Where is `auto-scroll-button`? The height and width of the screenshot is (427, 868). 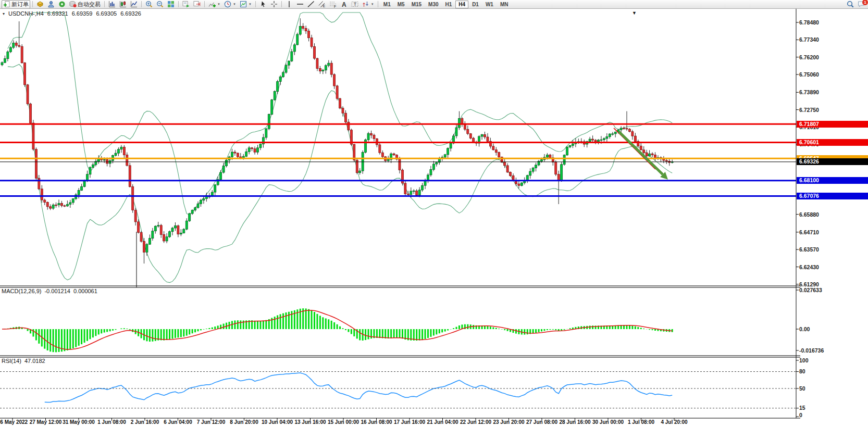 auto-scroll-button is located at coordinates (186, 4).